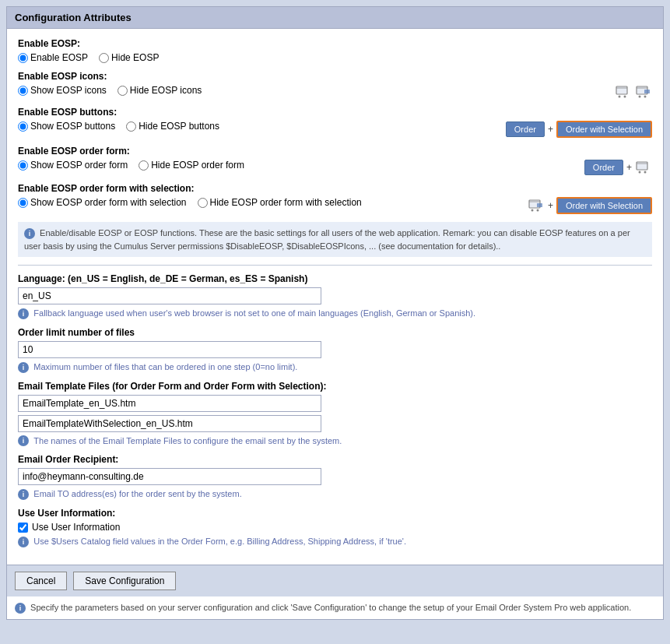  What do you see at coordinates (79, 165) in the screenshot?
I see `show-order-form-label: Show EOSP order form` at bounding box center [79, 165].